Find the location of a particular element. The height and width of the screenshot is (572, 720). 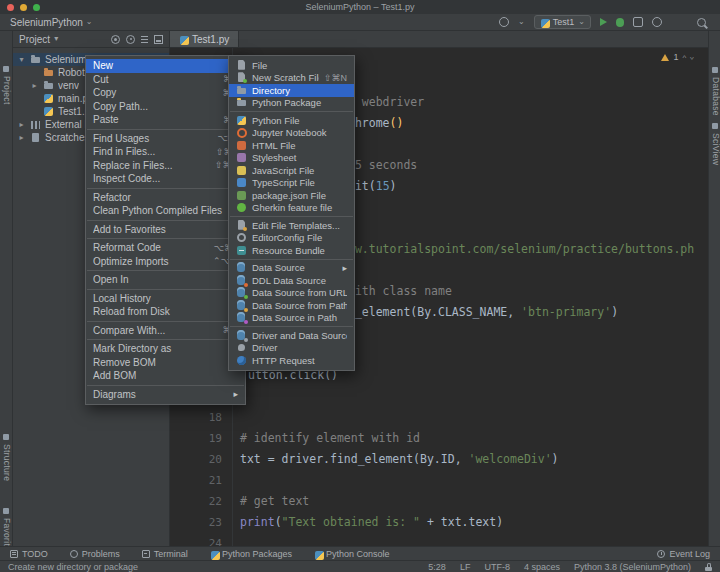

menu-item-ddl-data-source: DDL Data Source is located at coordinates (292, 280).